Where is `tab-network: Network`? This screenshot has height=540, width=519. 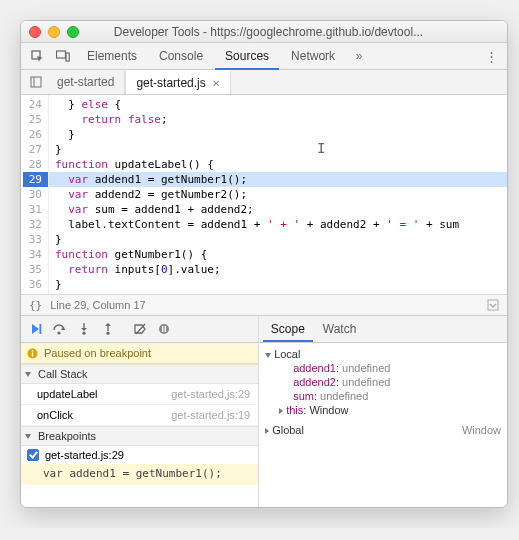
tab-network: Network is located at coordinates (313, 56).